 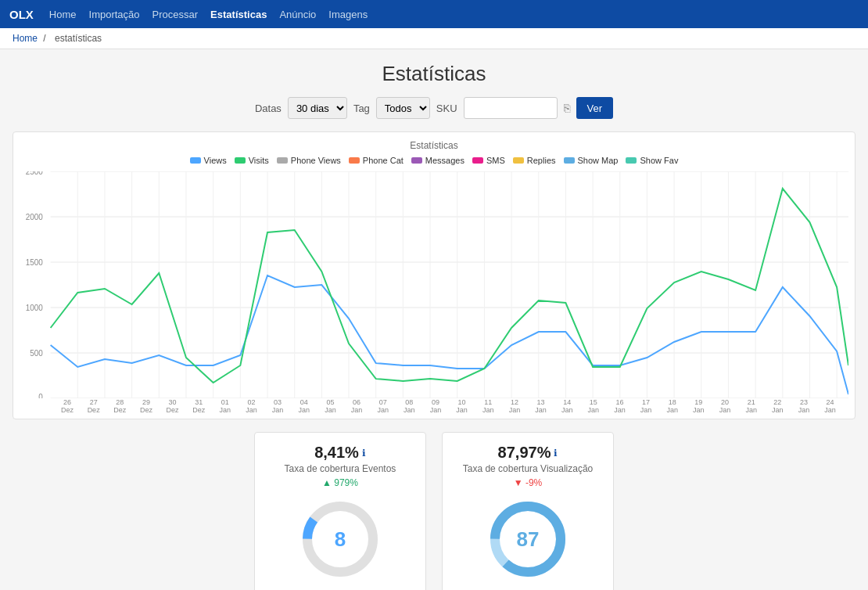 What do you see at coordinates (348, 14) in the screenshot?
I see `nav-imagens: Imagens` at bounding box center [348, 14].